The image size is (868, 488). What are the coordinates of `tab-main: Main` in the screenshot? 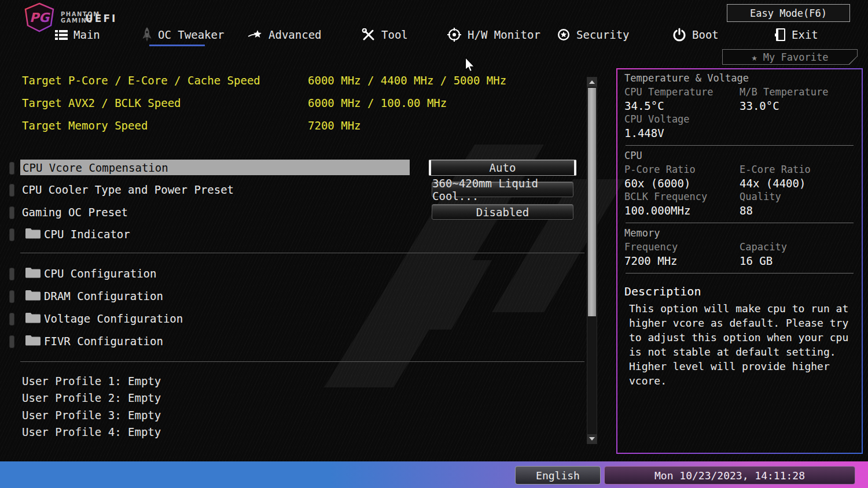 It's located at (78, 35).